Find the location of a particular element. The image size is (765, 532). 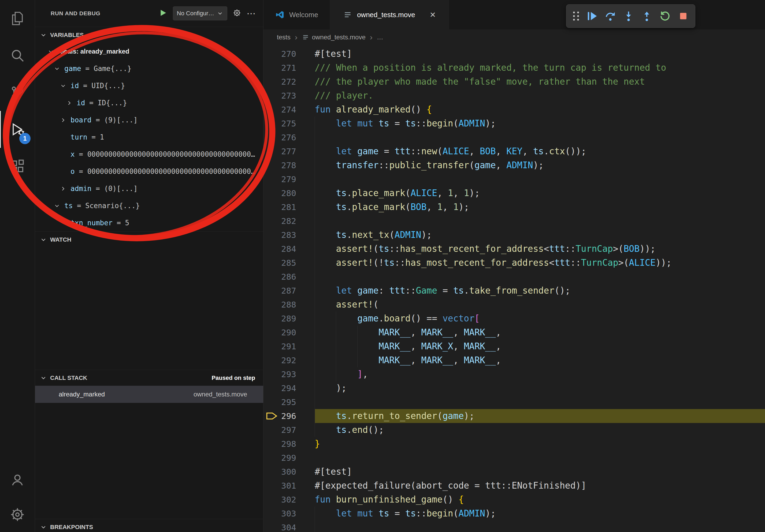

close-icon: ✕ is located at coordinates (433, 15).